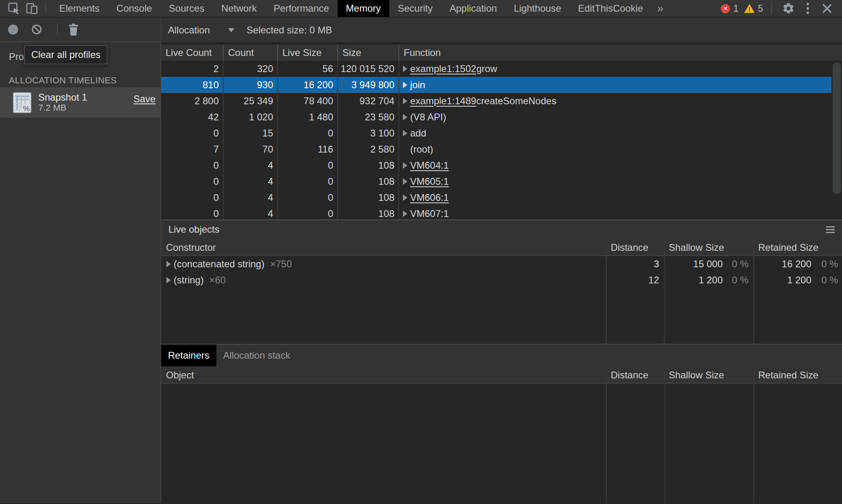 Image resolution: width=842 pixels, height=504 pixels. What do you see at coordinates (37, 29) in the screenshot?
I see `clear-all-profiles-button` at bounding box center [37, 29].